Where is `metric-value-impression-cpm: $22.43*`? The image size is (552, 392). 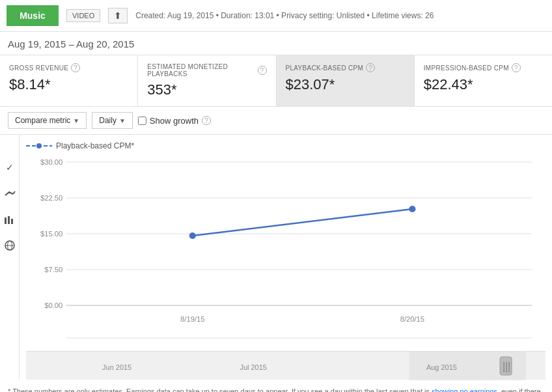
metric-value-impression-cpm: $22.43* is located at coordinates (483, 85).